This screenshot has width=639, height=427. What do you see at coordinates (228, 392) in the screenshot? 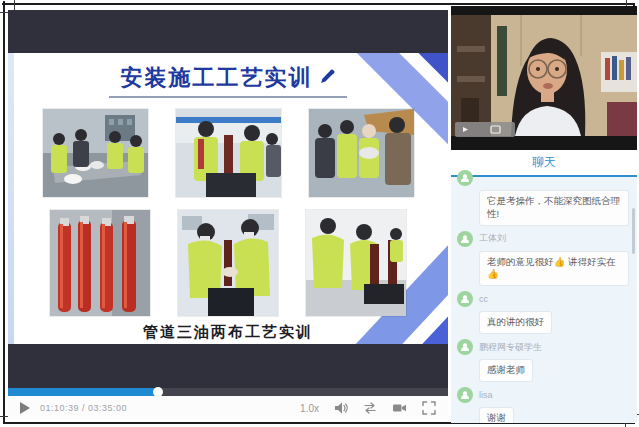
I see `video-progress-bar` at bounding box center [228, 392].